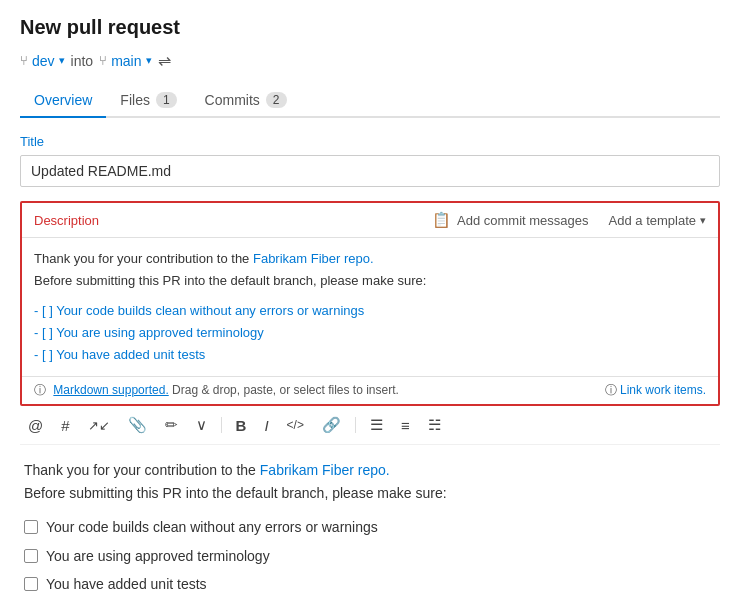 The width and height of the screenshot is (740, 602). Describe the element at coordinates (370, 333) in the screenshot. I see `desc-checklist: - [ ] Your code builds clean without any…` at that location.